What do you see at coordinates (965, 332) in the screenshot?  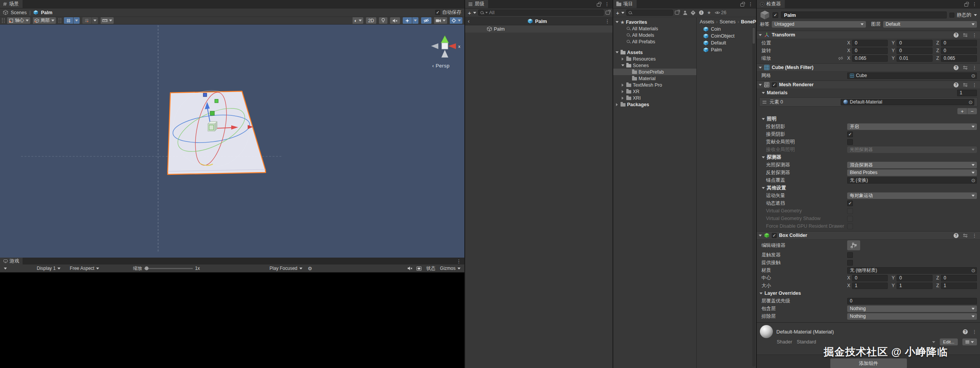 I see `help-icon: ?` at bounding box center [965, 332].